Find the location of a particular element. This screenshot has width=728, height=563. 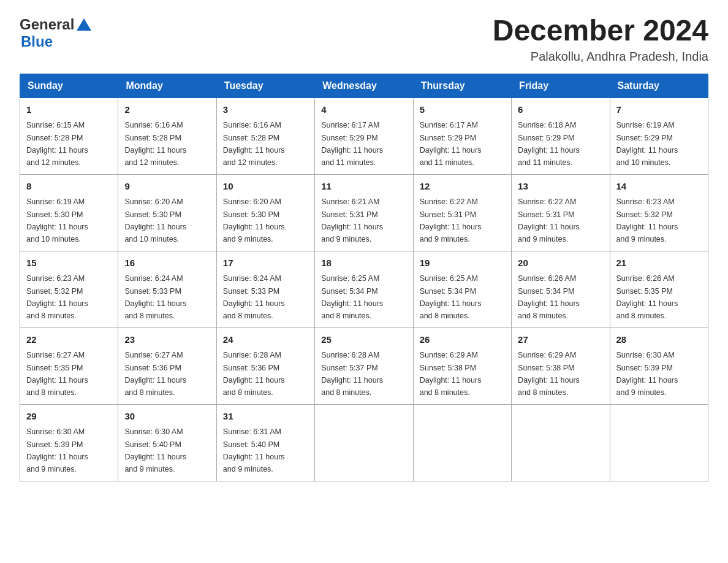

day-info: Sunrise: 6:21 AMSunset: 5:31 PMDaylight:… is located at coordinates (352, 221).